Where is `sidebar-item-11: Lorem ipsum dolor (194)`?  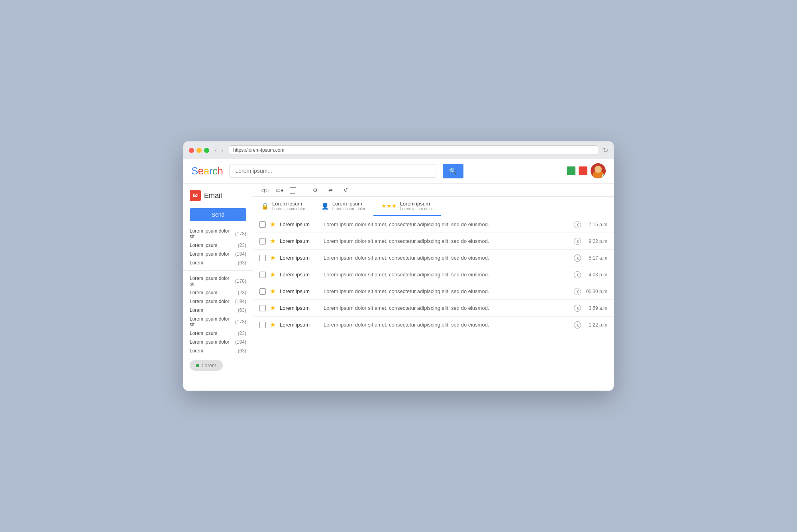 sidebar-item-11: Lorem ipsum dolor (194) is located at coordinates (218, 342).